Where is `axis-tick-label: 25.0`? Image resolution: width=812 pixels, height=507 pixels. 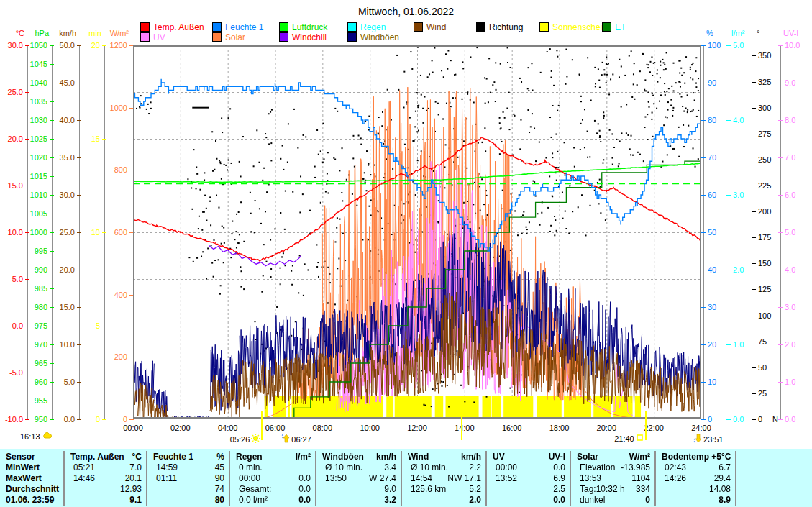
axis-tick-label: 25.0 is located at coordinates (12, 92).